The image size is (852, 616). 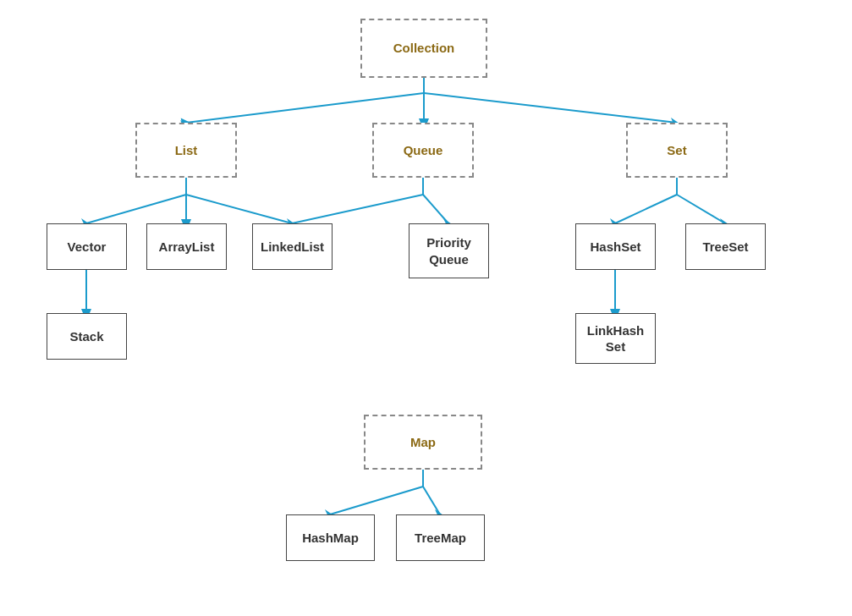 I want to click on queue-node: Queue, so click(x=423, y=151).